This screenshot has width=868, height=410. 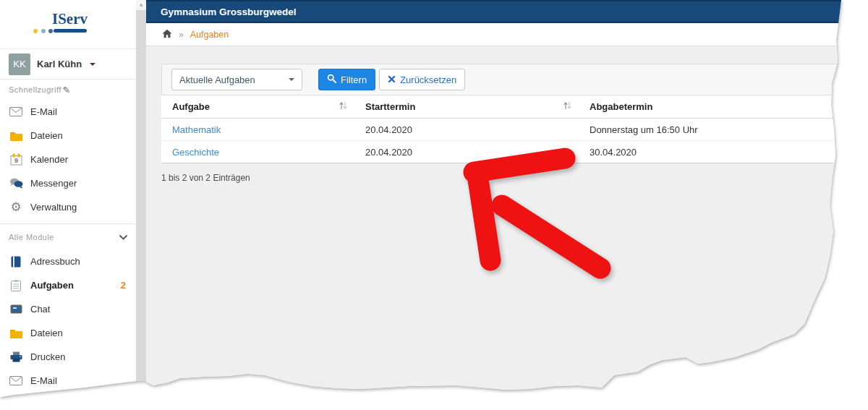 What do you see at coordinates (68, 309) in the screenshot?
I see `sidebar-item-chat: Chat` at bounding box center [68, 309].